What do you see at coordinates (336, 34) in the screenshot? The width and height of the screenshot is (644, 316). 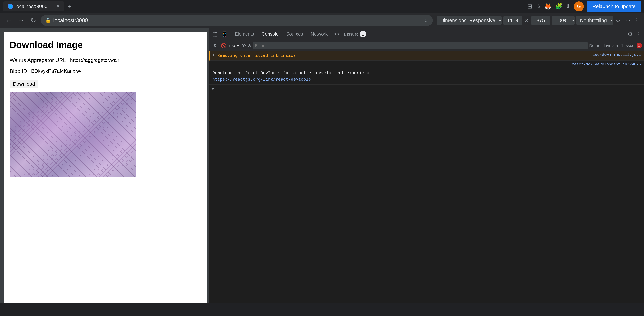 I see `devtools-more-tabs: >>` at bounding box center [336, 34].